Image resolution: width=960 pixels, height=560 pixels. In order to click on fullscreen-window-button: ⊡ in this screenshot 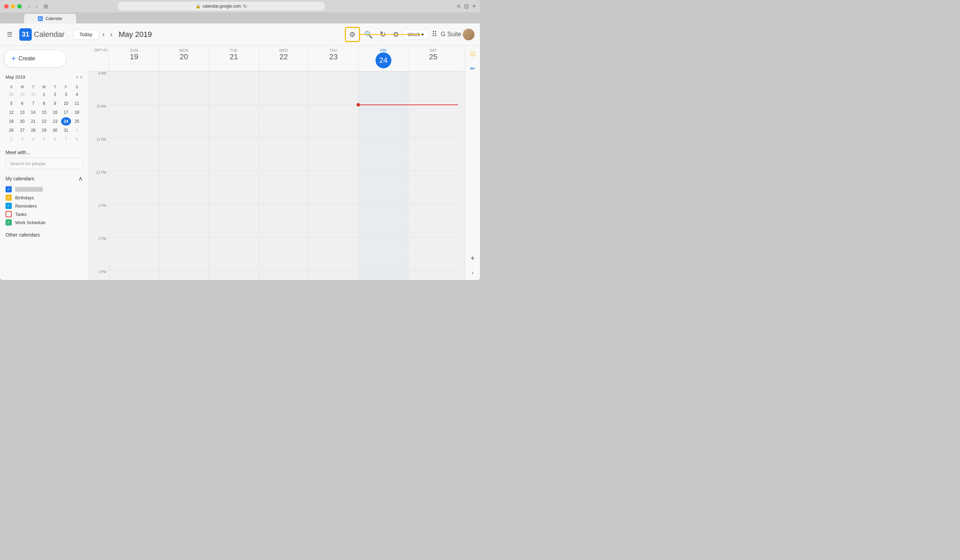, I will do `click(466, 6)`.